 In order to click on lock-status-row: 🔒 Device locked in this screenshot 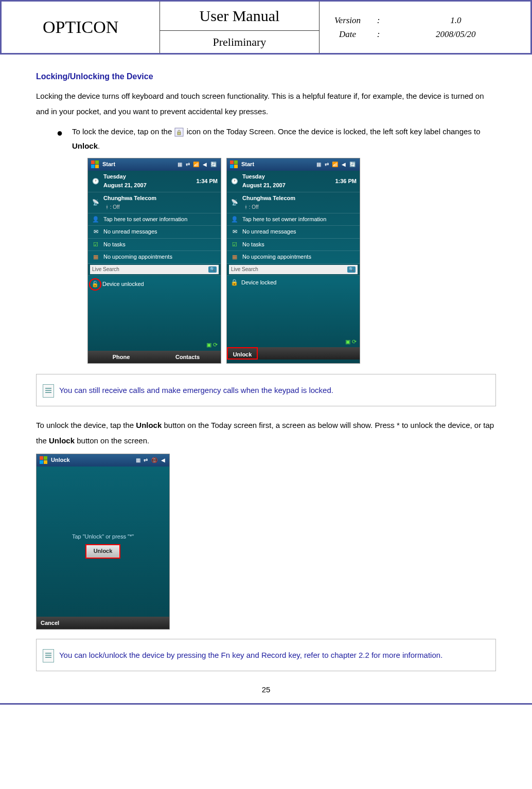, I will do `click(293, 283)`.